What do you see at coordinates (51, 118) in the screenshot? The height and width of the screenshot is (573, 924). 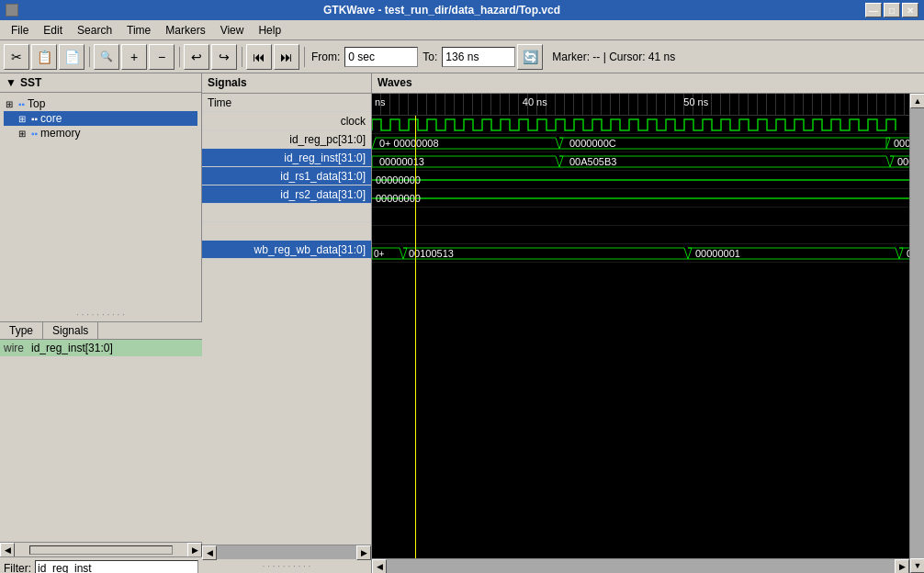 I see `node-label-core: core` at bounding box center [51, 118].